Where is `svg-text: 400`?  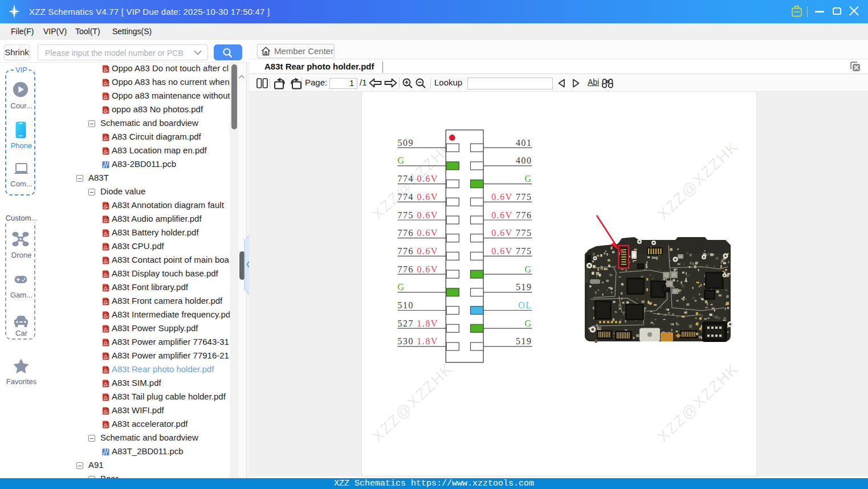 svg-text: 400 is located at coordinates (524, 161).